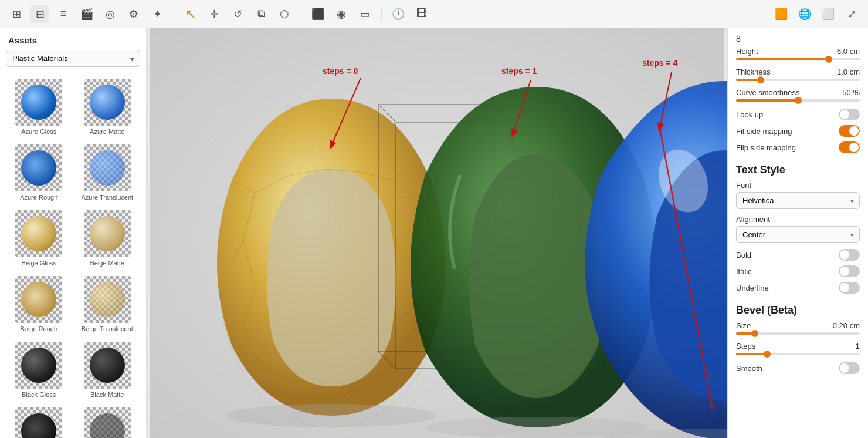  What do you see at coordinates (39, 263) in the screenshot?
I see `asset-label: Beige Gloss` at bounding box center [39, 263].